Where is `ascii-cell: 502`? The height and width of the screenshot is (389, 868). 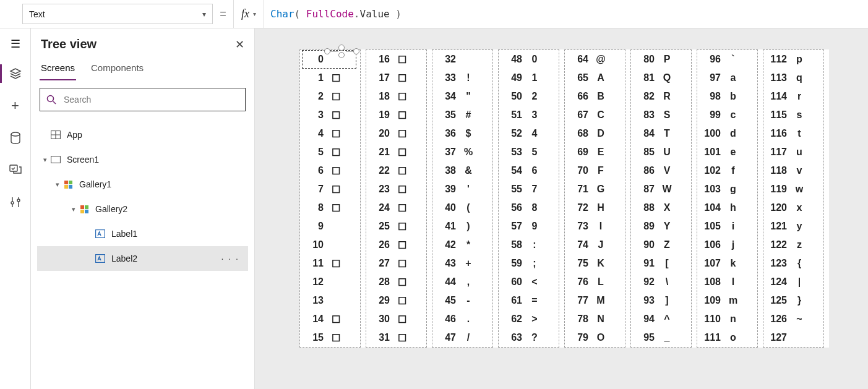
ascii-cell: 502 is located at coordinates (528, 96).